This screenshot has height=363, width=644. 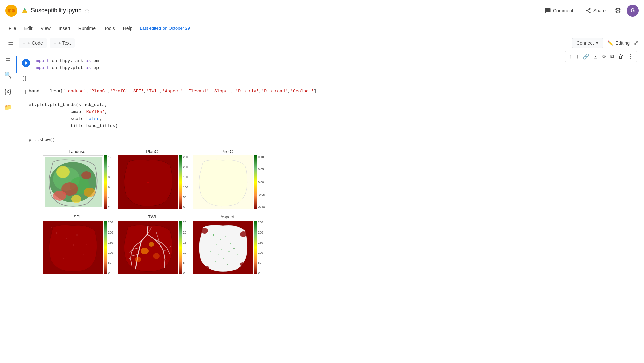 What do you see at coordinates (256, 182) in the screenshot?
I see `colorbar-gradient-profc` at bounding box center [256, 182].